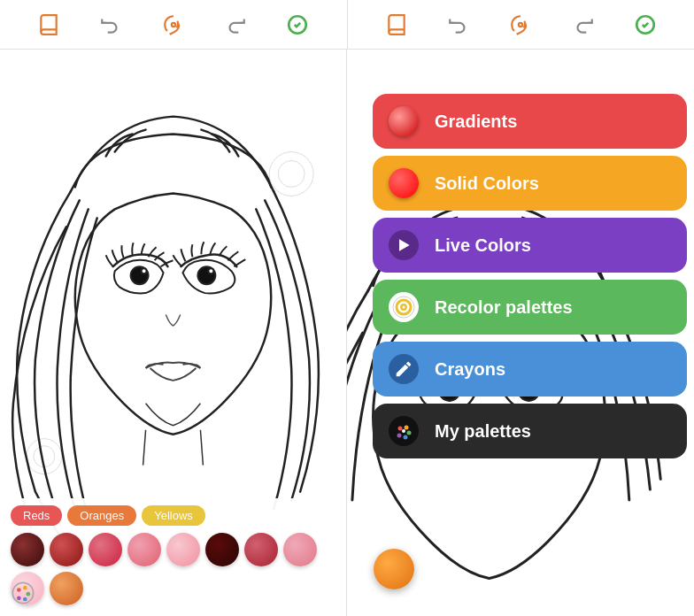 The height and width of the screenshot is (616, 694). I want to click on yellows-tab: Yellows, so click(174, 515).